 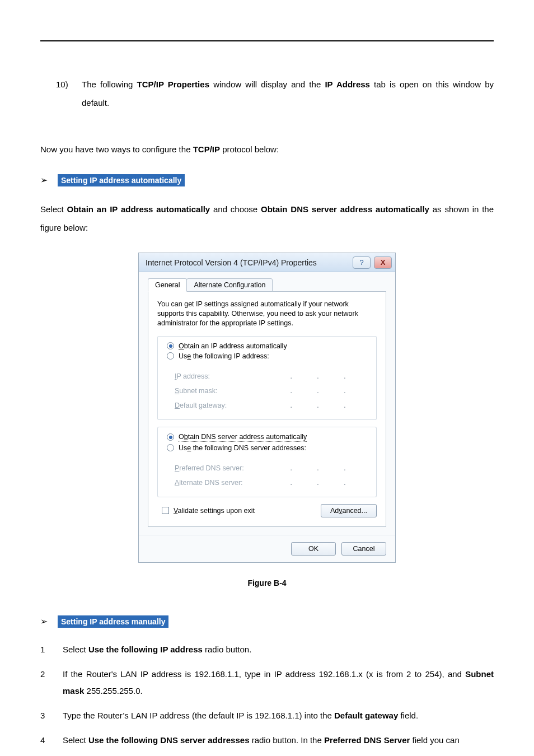 I want to click on radio-obtain-dns-auto: Obtain DNS server address automatically, so click(x=269, y=437).